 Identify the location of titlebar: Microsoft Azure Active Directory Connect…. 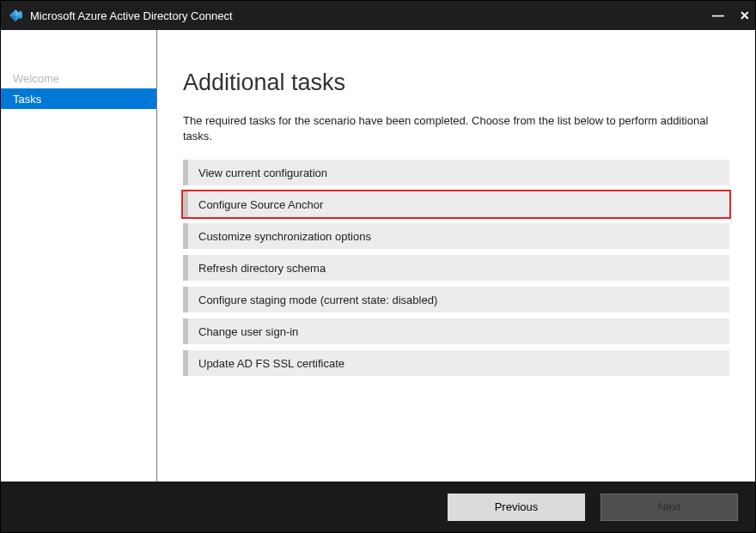
(378, 15).